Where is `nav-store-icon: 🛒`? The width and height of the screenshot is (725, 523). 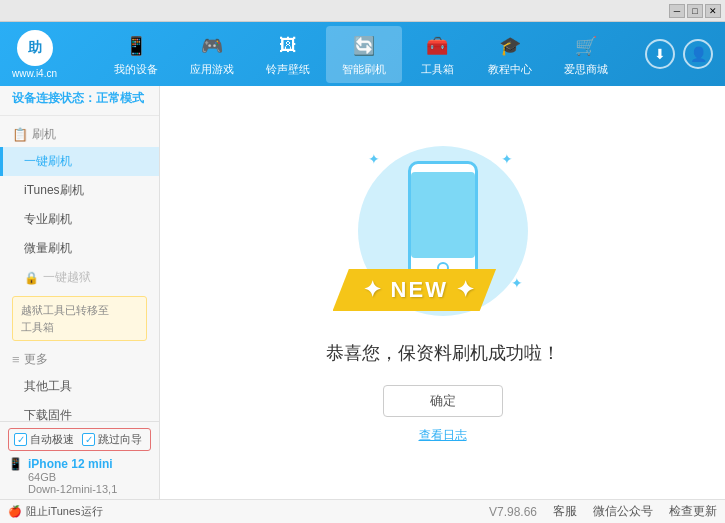
nav-store-icon: 🛒 is located at coordinates (586, 46).